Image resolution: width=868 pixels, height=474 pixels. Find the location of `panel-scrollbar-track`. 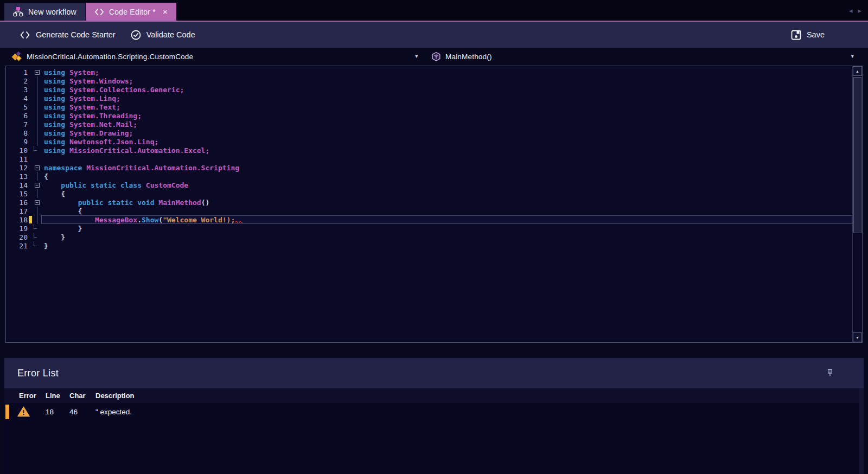

panel-scrollbar-track is located at coordinates (861, 431).